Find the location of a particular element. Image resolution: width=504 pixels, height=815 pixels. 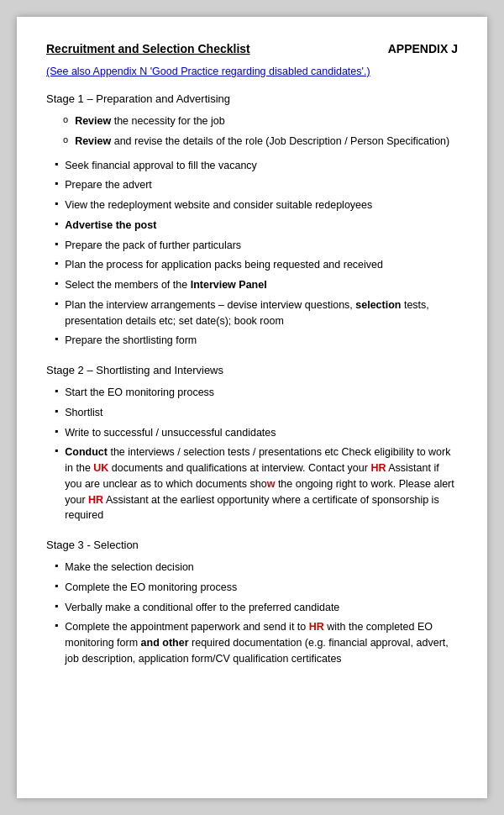

stage-1-heading: Stage 1 – Preparation and Advertising is located at coordinates (252, 99).